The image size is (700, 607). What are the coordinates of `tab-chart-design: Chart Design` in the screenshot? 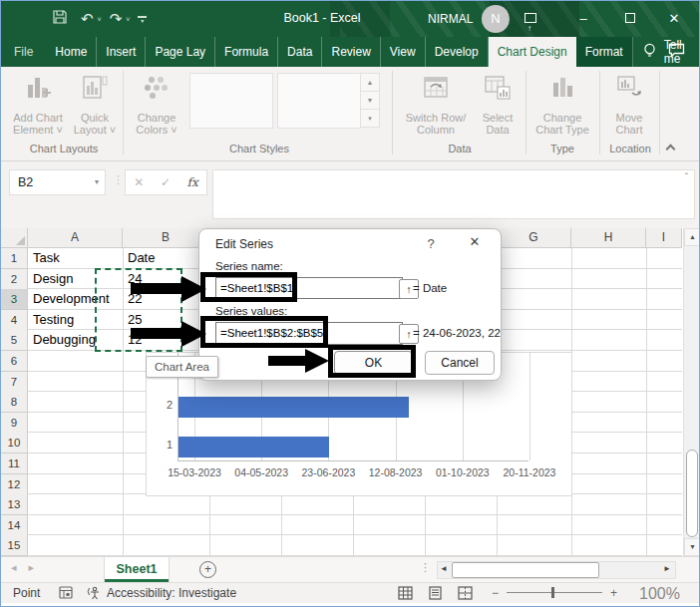 It's located at (532, 52).